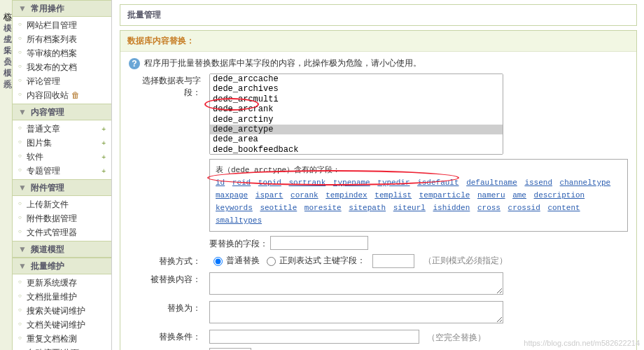 The image size is (644, 350). Describe the element at coordinates (234, 208) in the screenshot. I see `field-link: keywords` at that location.